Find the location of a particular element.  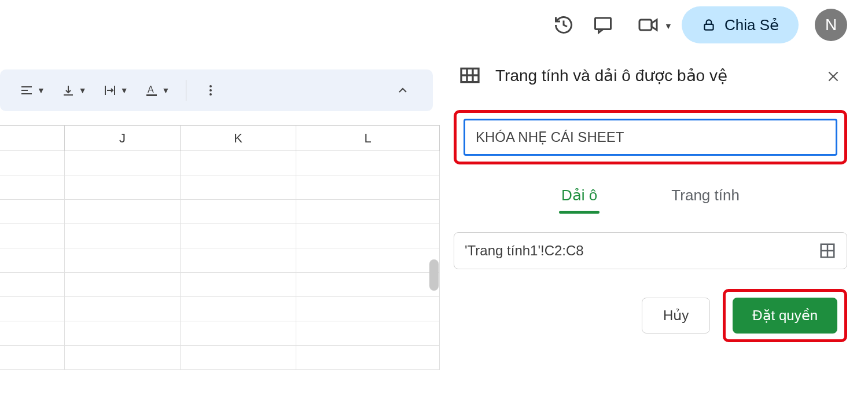

lock-icon is located at coordinates (709, 25).